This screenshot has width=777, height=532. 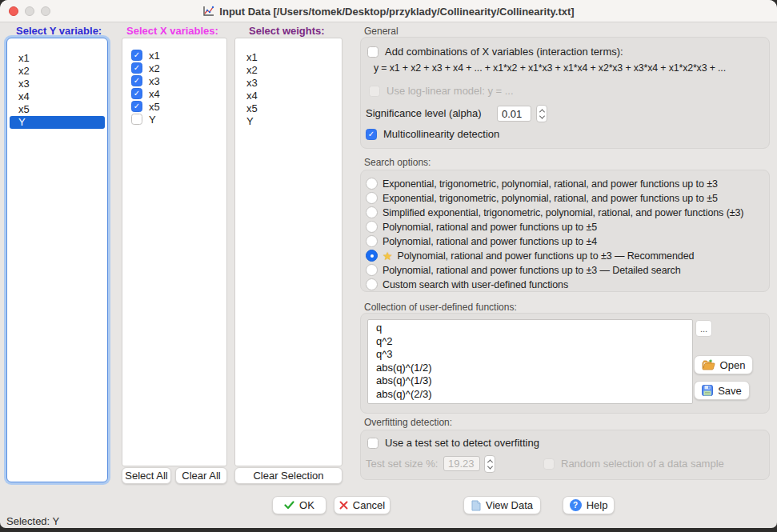 What do you see at coordinates (442, 134) in the screenshot?
I see `multicollinearity-label: Multicollinearity detection` at bounding box center [442, 134].